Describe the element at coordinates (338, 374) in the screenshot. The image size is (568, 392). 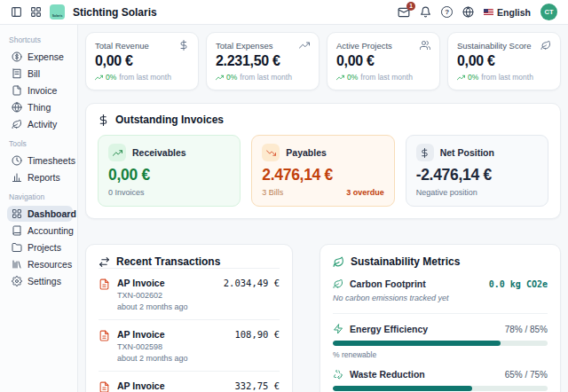
I see `recycle-icon` at that location.